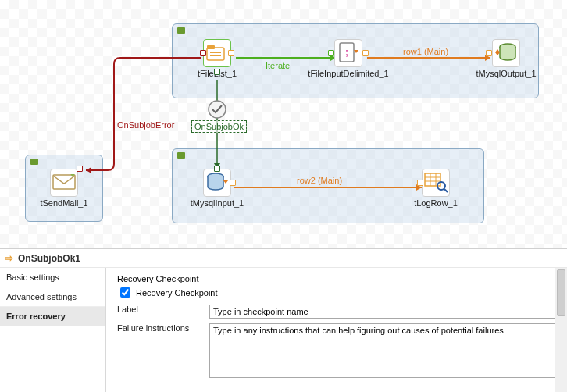  I want to click on node-tfileinputdelimited: ; tFileInputDelimited_1, so click(348, 59).